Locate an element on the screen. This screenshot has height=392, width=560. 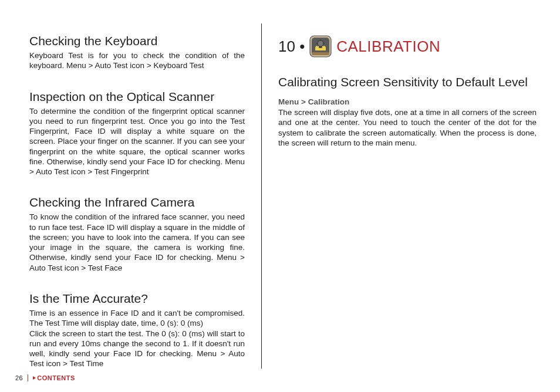
triangle-right-icon is located at coordinates (34, 378).